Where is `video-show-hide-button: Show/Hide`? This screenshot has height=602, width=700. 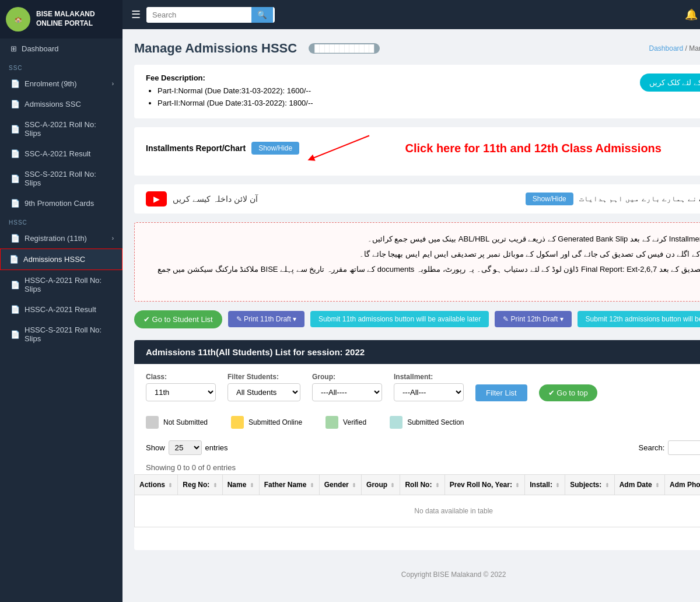 video-show-hide-button: Show/Hide is located at coordinates (550, 199).